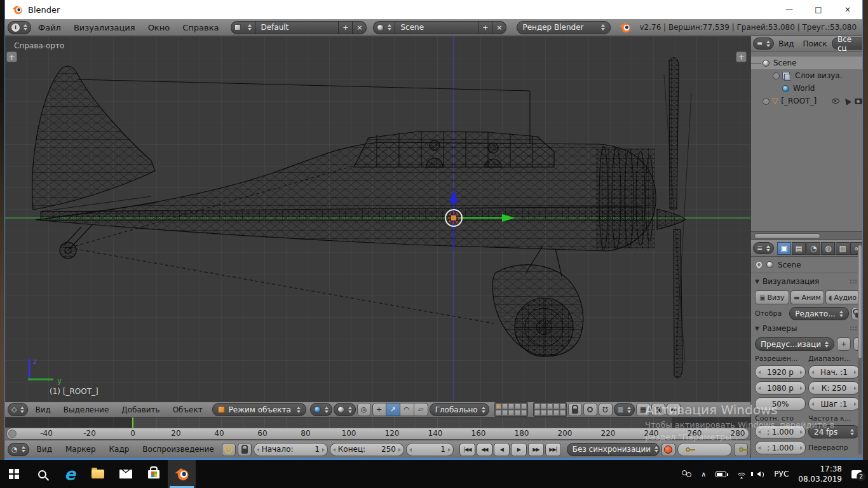  Describe the element at coordinates (104, 28) in the screenshot. I see `menu-render: Визуализация` at that location.